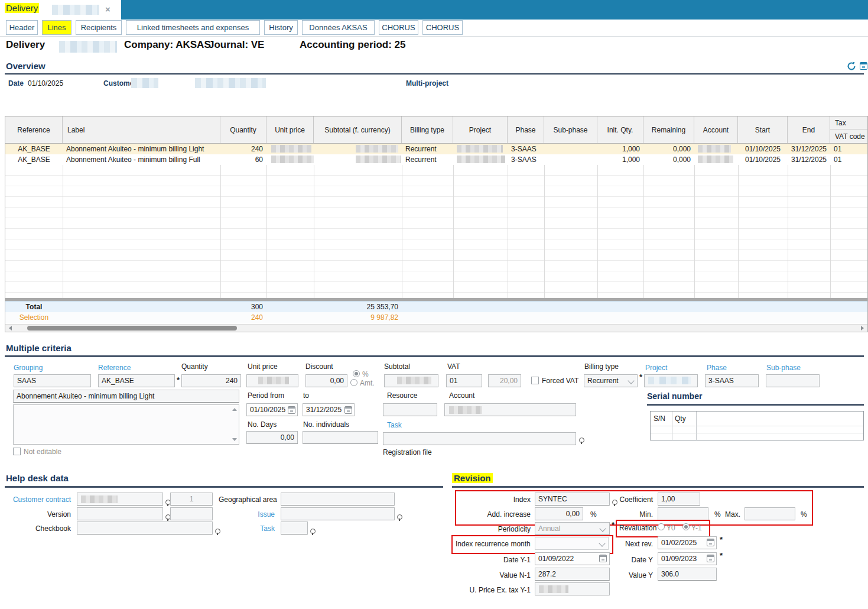 The width and height of the screenshot is (868, 609). I want to click on period-to-calendar-icon, so click(349, 410).